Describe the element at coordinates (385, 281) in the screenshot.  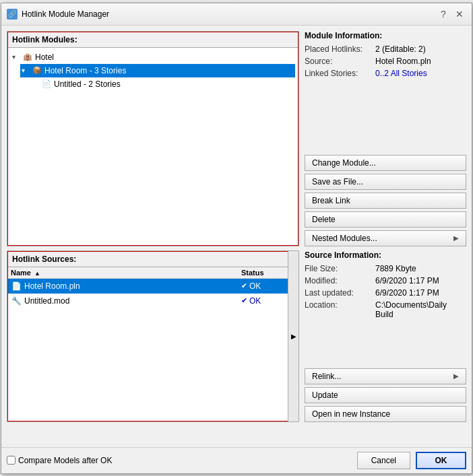
I see `info-row-modified: Modified: 6/9/2020 1:17 PM` at that location.